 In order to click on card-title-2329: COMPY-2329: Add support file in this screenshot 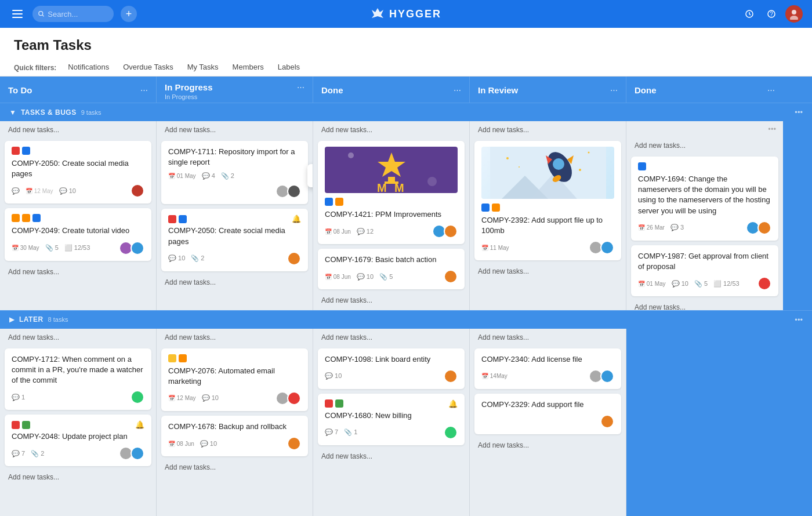, I will do `click(548, 405)`.